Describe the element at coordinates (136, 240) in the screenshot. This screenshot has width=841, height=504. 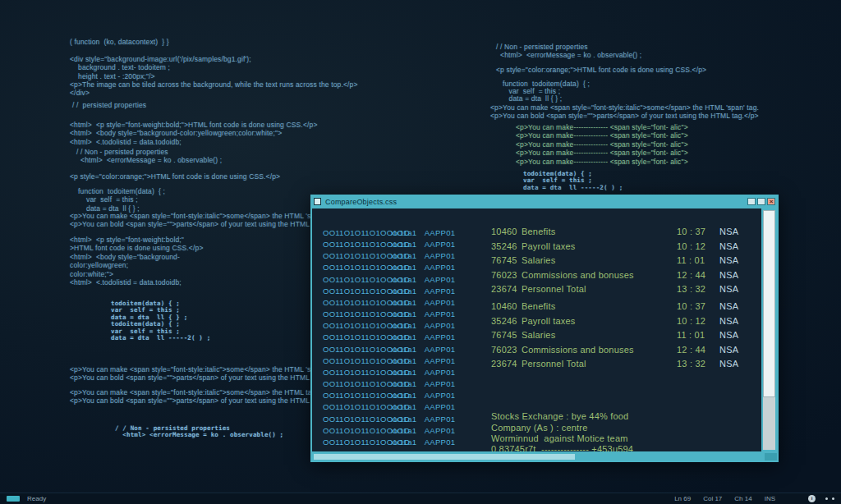
I see `code-line: <html> <p style="font-weight:bold;"` at that location.